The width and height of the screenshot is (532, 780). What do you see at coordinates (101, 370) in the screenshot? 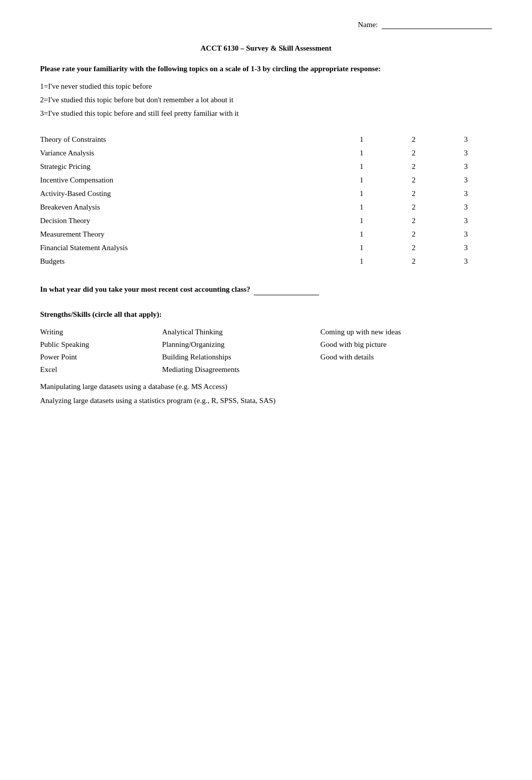
I see `skill-col1: Excel` at bounding box center [101, 370].